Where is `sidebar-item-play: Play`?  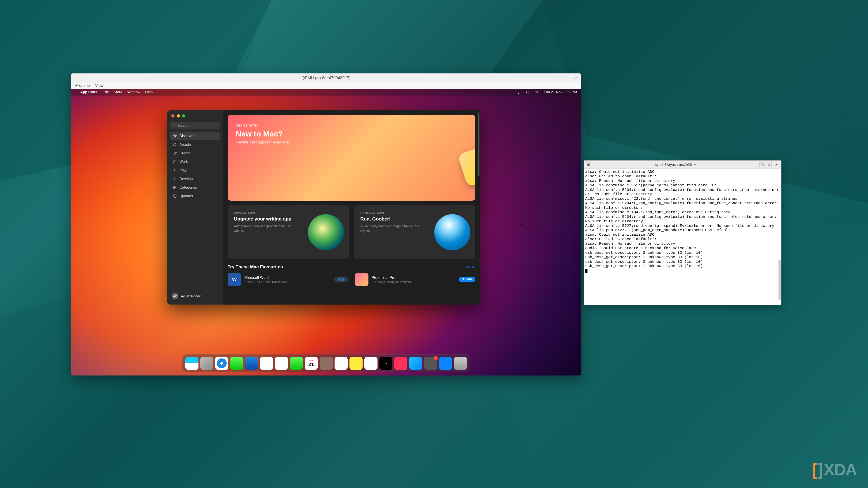 sidebar-item-play: Play is located at coordinates (195, 170).